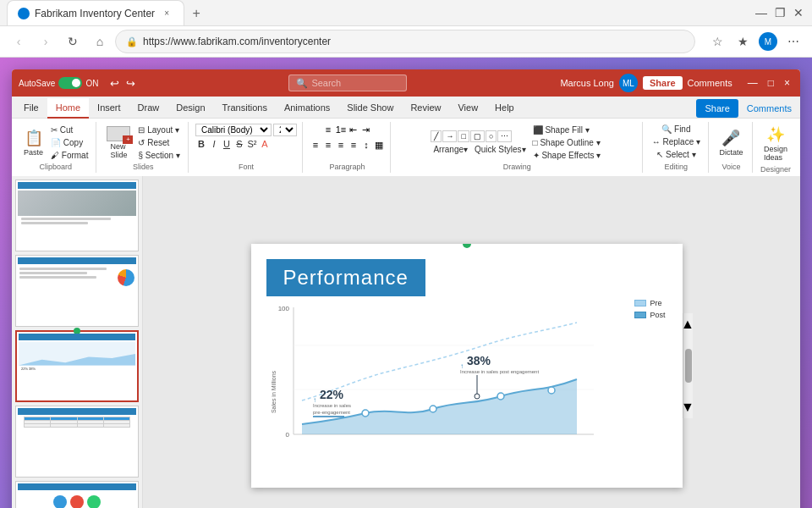  What do you see at coordinates (73, 41) in the screenshot?
I see `refresh-button: ↻` at bounding box center [73, 41].